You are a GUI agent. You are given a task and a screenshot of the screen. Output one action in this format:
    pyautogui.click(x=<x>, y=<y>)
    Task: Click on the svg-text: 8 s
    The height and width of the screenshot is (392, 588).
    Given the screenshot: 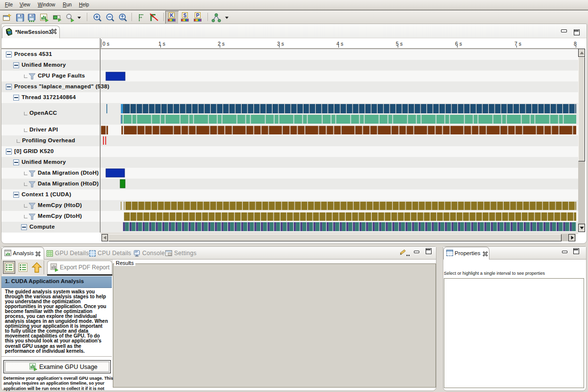 What is the action you would take?
    pyautogui.click(x=577, y=44)
    